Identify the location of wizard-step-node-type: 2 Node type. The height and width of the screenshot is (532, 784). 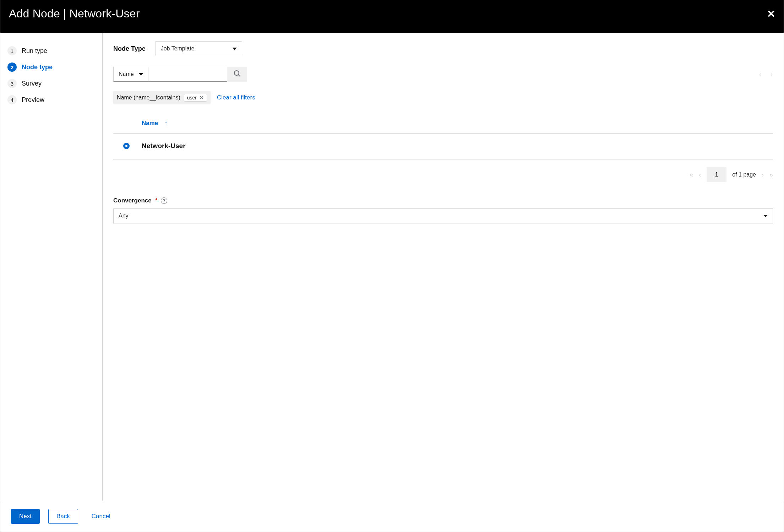
(51, 67).